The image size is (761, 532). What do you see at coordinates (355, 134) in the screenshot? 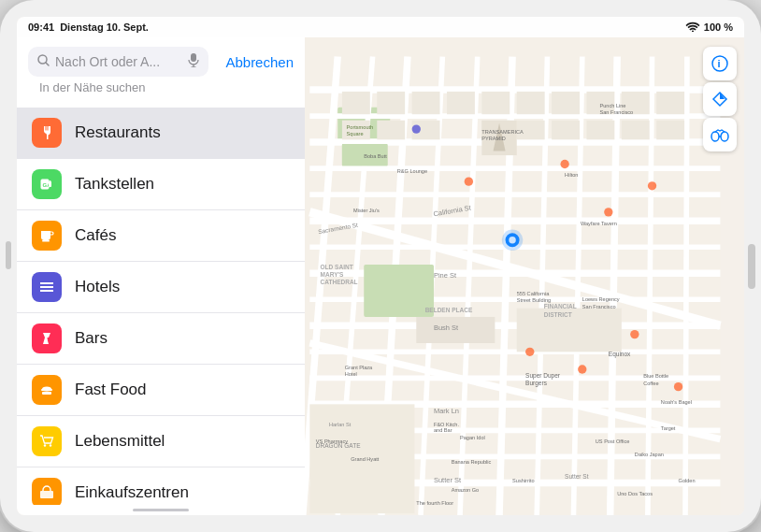
I see `svg-text: Square` at bounding box center [355, 134].